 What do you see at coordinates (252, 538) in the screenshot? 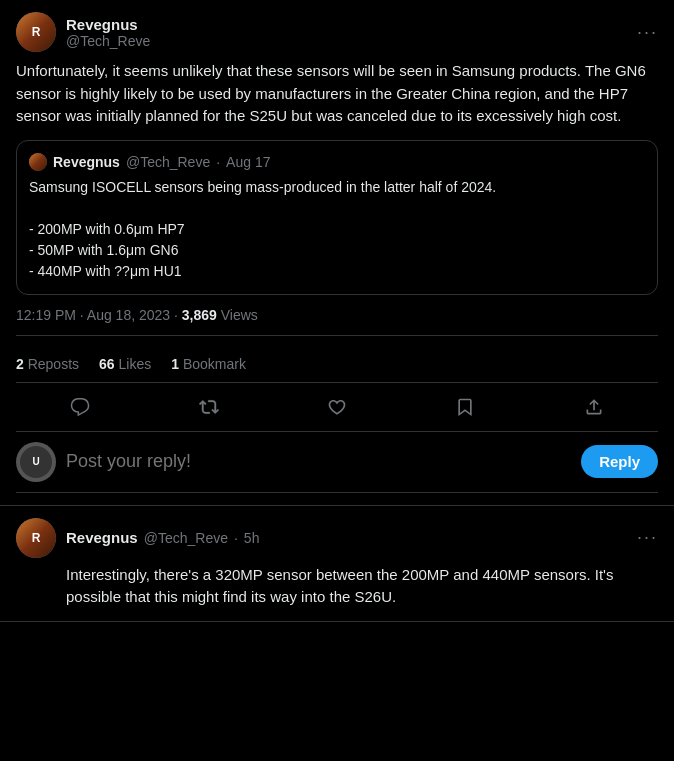
I see `comment-time: 5h` at bounding box center [252, 538].